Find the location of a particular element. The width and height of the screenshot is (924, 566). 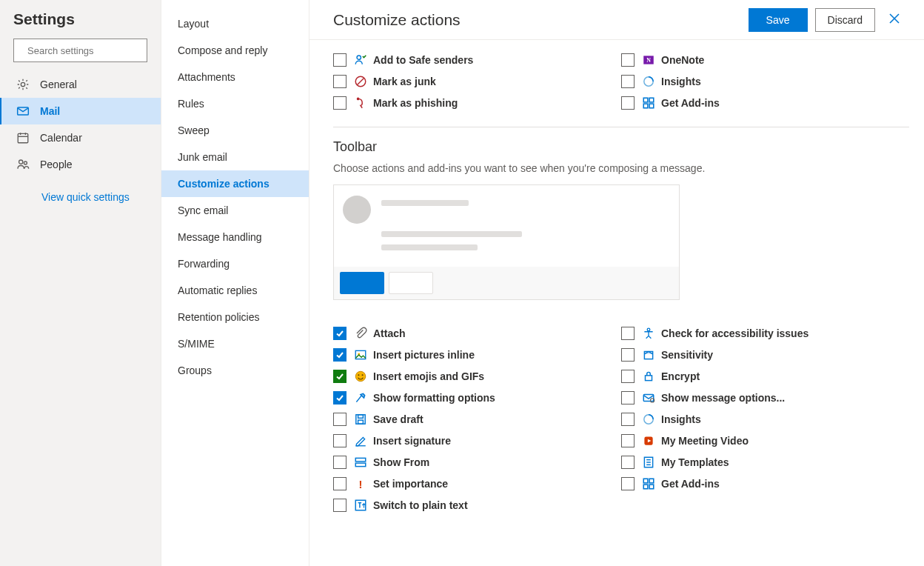

option-label: Add to Safe senders is located at coordinates (424, 60).